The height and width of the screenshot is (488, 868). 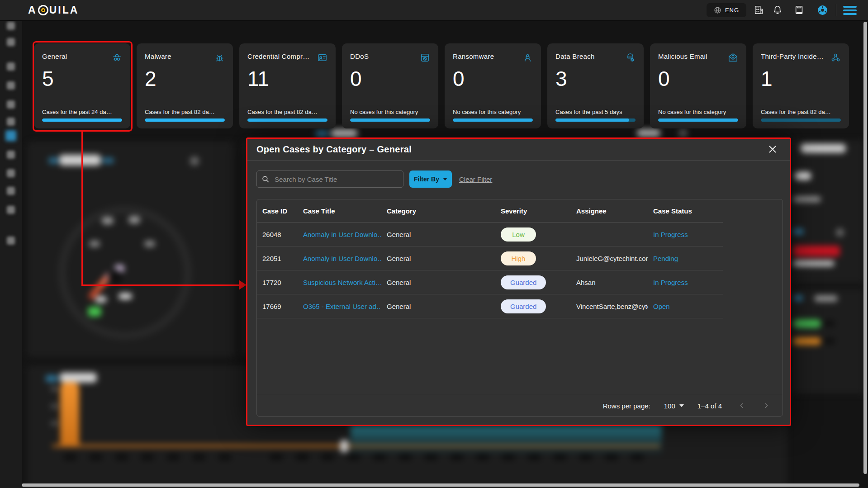 I want to click on category-card-data-breach: Data Breach 3 Cases for the past 5 days, so click(x=595, y=86).